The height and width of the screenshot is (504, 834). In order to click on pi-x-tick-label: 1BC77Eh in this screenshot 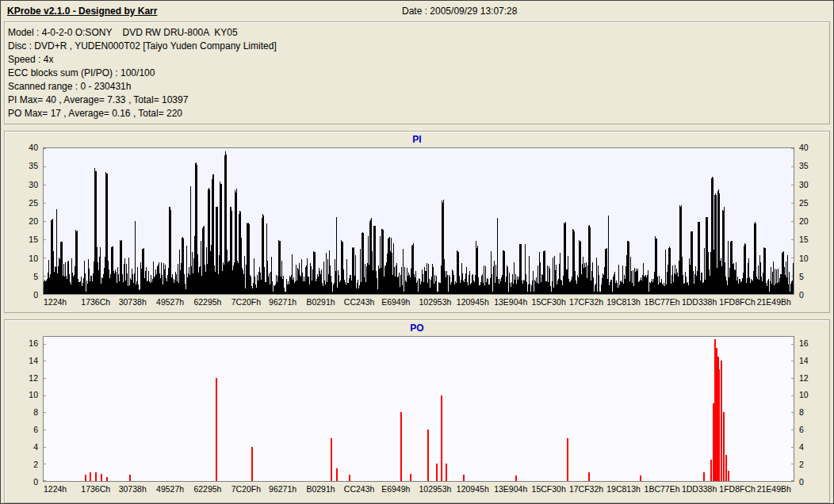, I will do `click(663, 302)`.